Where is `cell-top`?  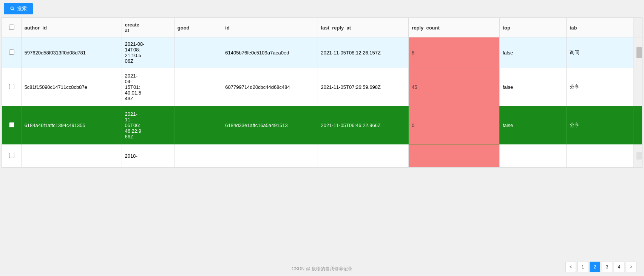 cell-top is located at coordinates (533, 156).